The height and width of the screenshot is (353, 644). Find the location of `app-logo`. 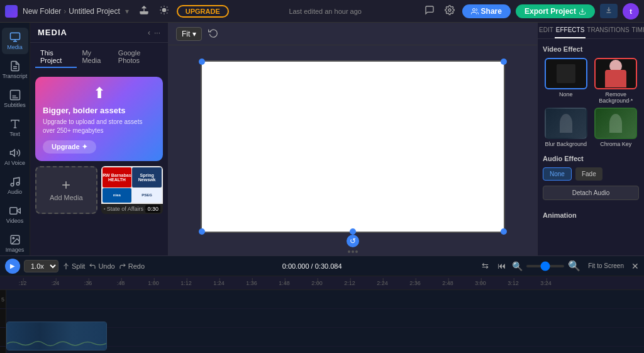

app-logo is located at coordinates (11, 11).